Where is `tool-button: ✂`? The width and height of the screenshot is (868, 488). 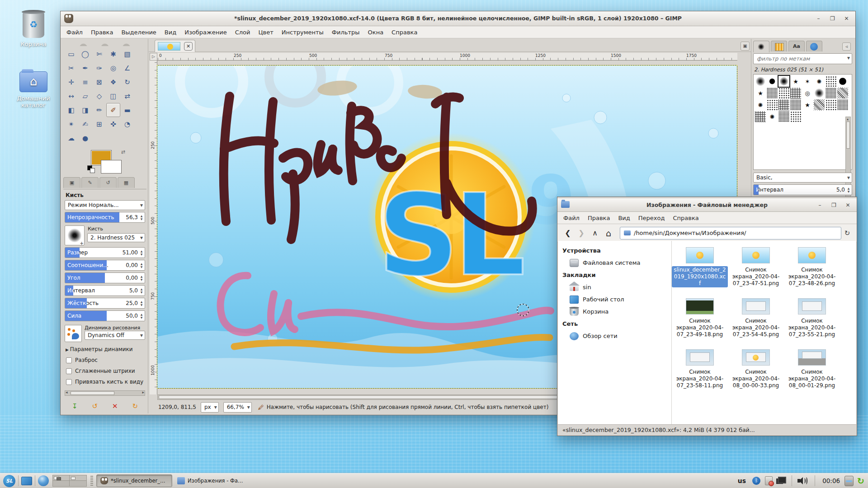 tool-button: ✂ is located at coordinates (71, 68).